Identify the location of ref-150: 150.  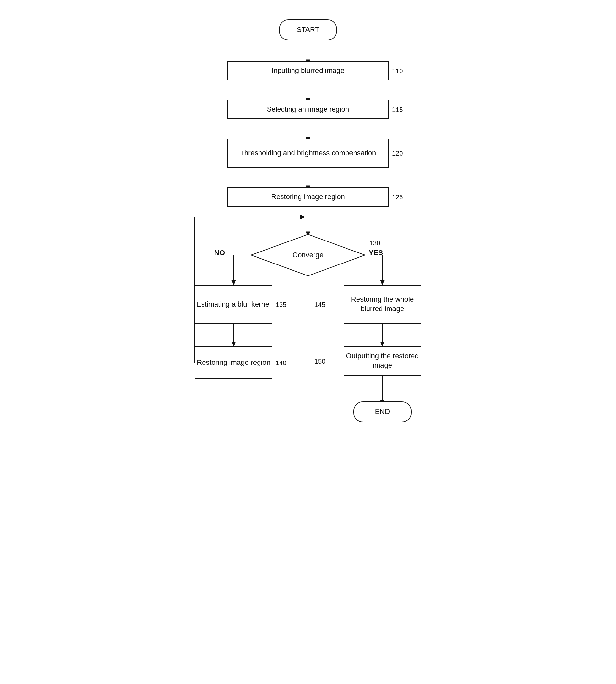
(320, 361).